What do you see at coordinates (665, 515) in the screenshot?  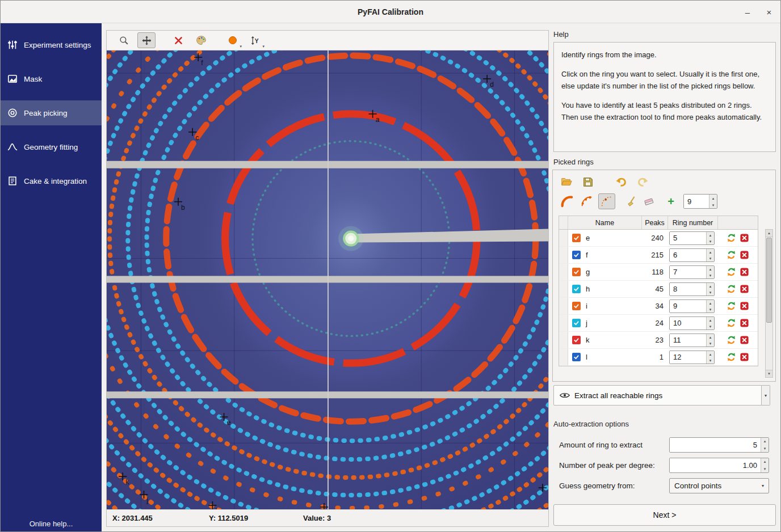 I see `next-button: Next >` at bounding box center [665, 515].